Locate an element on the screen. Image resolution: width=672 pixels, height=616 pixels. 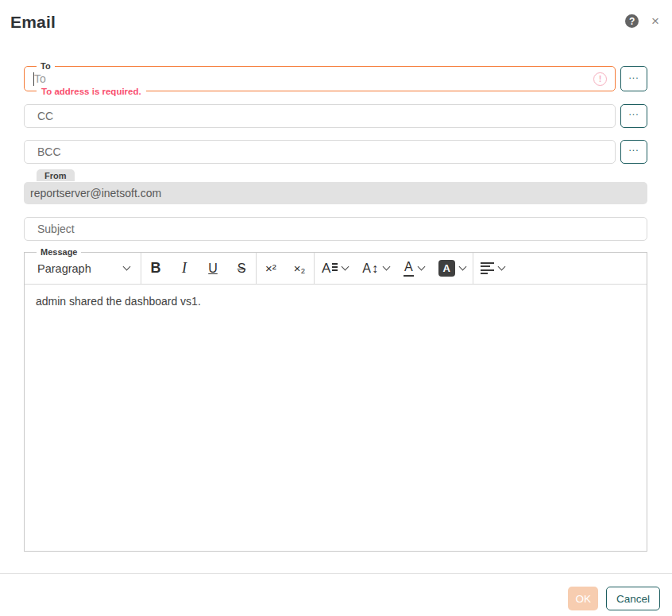
text-align-dropdown is located at coordinates (492, 269).